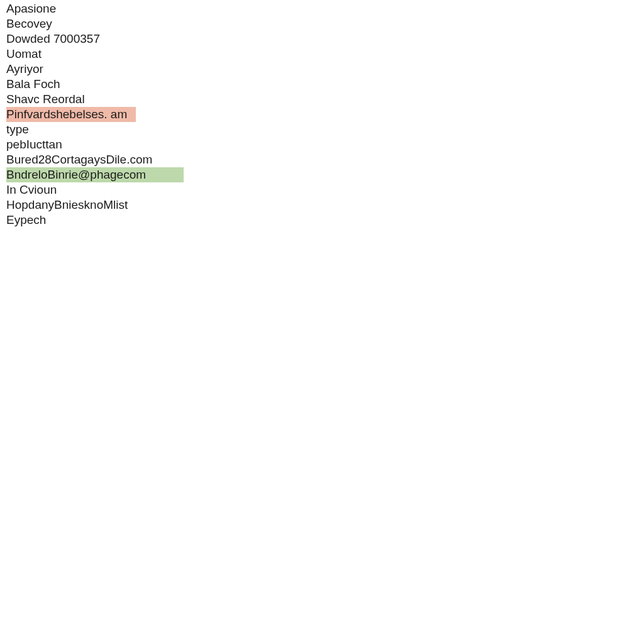 This screenshot has width=644, height=644. Describe the element at coordinates (47, 99) in the screenshot. I see `list-item: Shavc Reordal` at that location.